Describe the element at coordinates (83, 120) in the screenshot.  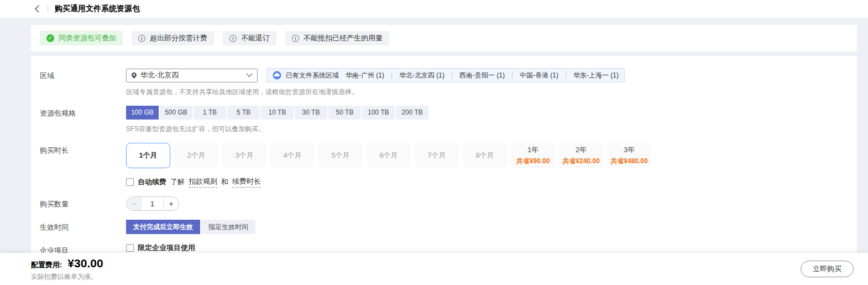
I see `field-label-spec: 资源包规格` at that location.